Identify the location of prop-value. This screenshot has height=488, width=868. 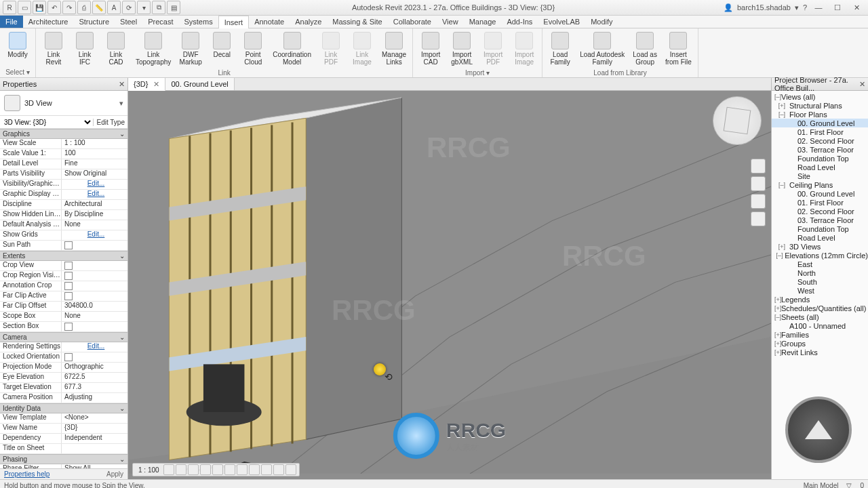
(95, 449).